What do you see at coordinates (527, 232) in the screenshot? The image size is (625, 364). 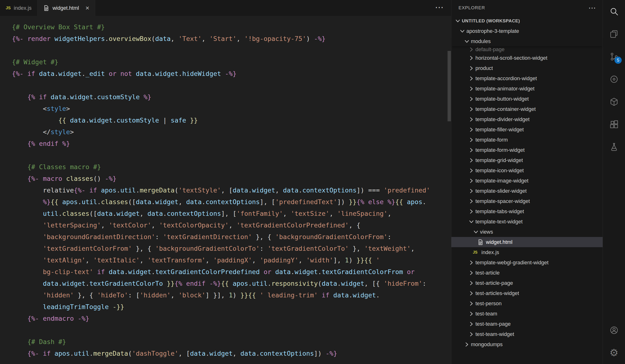 I see `tree-item-views: views` at bounding box center [527, 232].